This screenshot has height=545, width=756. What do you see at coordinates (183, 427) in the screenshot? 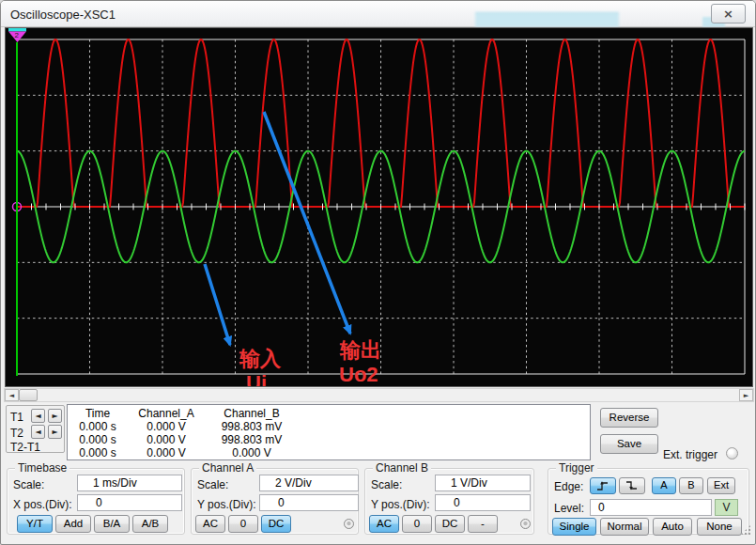
I see `readout-row-t1: 0.000 s 0.000 V 998.803 mV` at bounding box center [183, 427].